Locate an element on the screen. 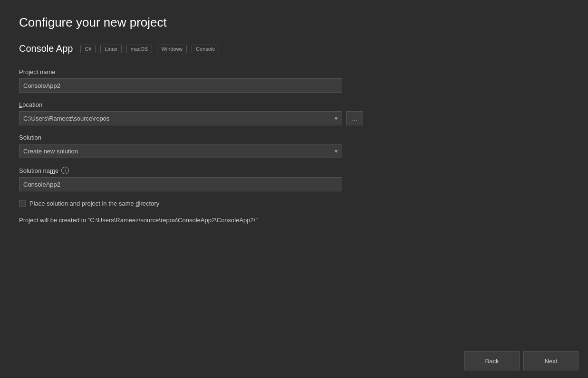 Image resolution: width=588 pixels, height=378 pixels. location-label: Location is located at coordinates (294, 104).